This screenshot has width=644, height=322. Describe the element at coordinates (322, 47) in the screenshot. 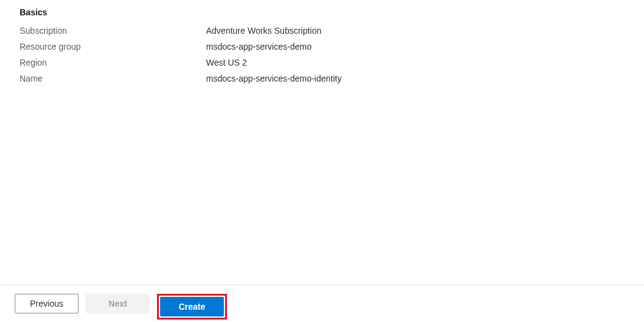

I see `summary-row: Resource group msdocs-app-services-demo` at that location.